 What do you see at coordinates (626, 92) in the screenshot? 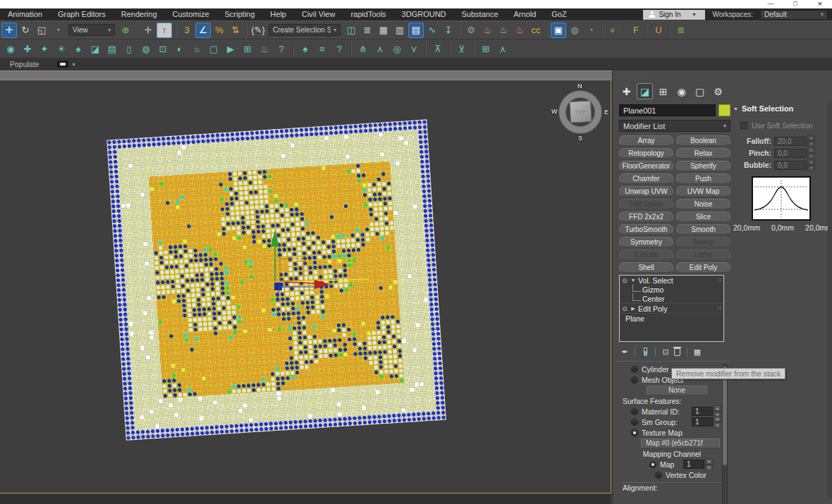
I see `tab-create: ✚` at bounding box center [626, 92].